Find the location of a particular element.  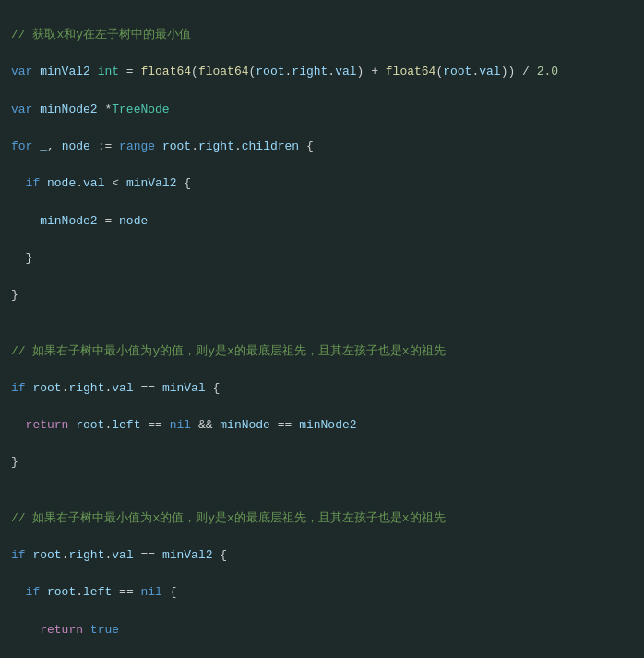

code-line: // 如果右子树中最小值为y的值，则y是x的最底层祖先，且其左孩子也是x的祖先 is located at coordinates (322, 352).